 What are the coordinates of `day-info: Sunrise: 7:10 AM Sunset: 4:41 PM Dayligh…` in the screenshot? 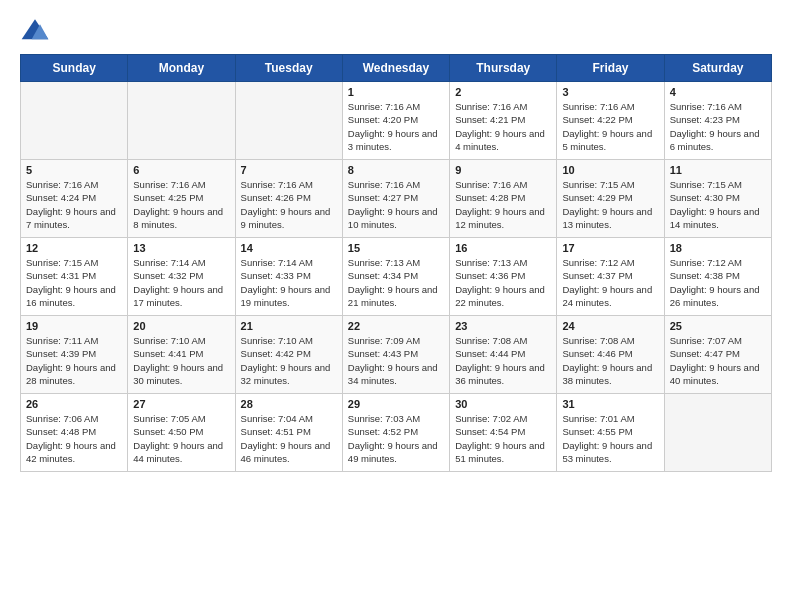 It's located at (181, 360).